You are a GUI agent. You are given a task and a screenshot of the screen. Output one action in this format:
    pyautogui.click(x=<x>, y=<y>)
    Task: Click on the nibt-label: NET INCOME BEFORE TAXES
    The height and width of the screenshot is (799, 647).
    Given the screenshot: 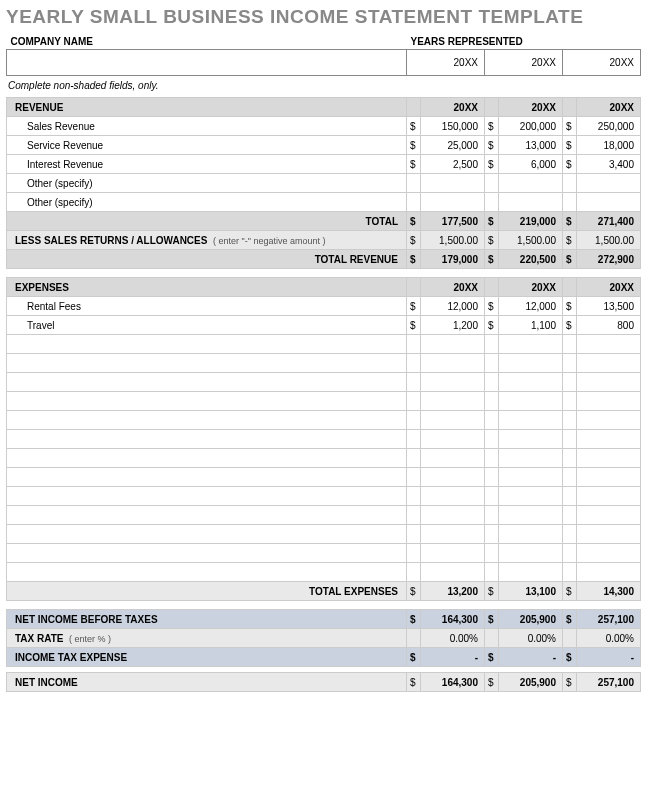 What is the action you would take?
    pyautogui.click(x=207, y=620)
    